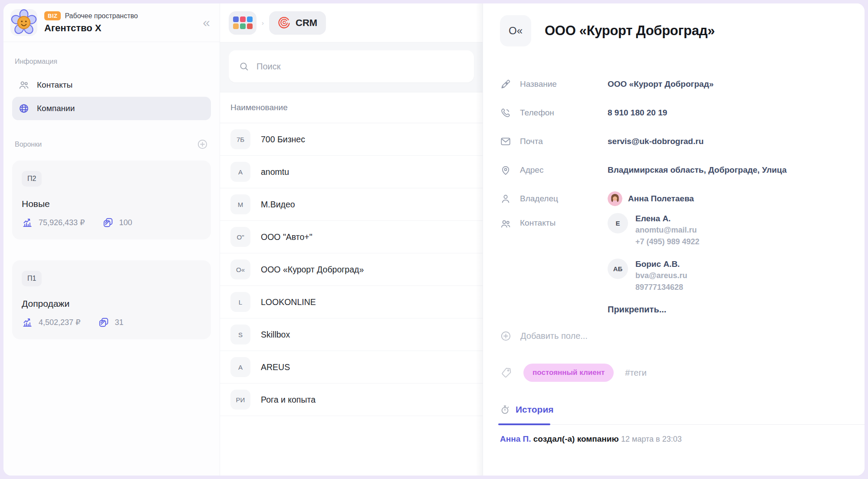  Describe the element at coordinates (733, 276) in the screenshot. I see `contact-item: АБ Борис А.В. bva@areus.ru 89777134628` at that location.